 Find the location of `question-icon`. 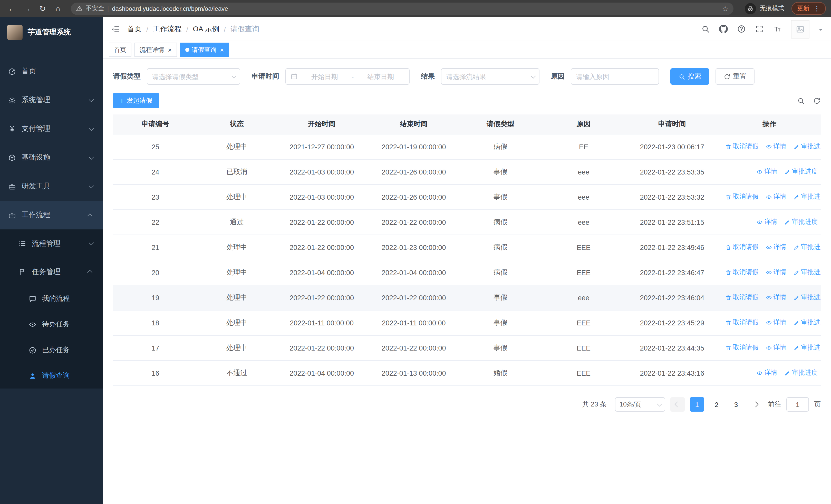

question-icon is located at coordinates (741, 29).